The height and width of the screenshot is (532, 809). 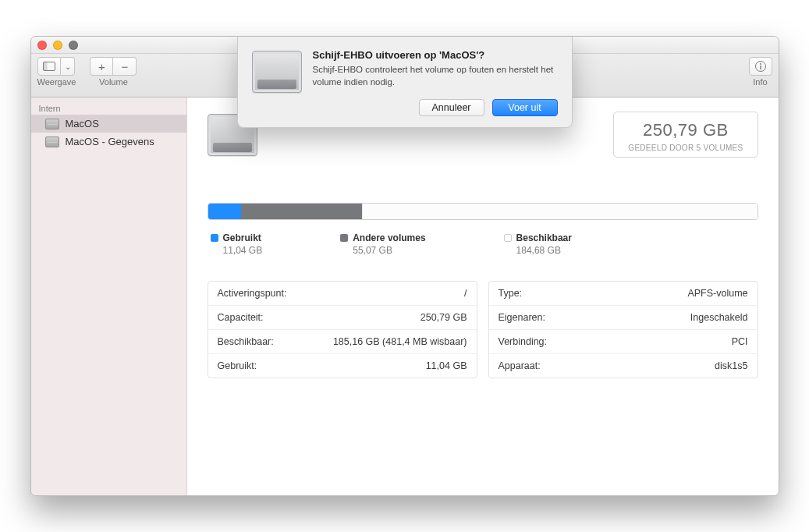 I want to click on detail-row: Type: APFS-volume, so click(x=623, y=293).